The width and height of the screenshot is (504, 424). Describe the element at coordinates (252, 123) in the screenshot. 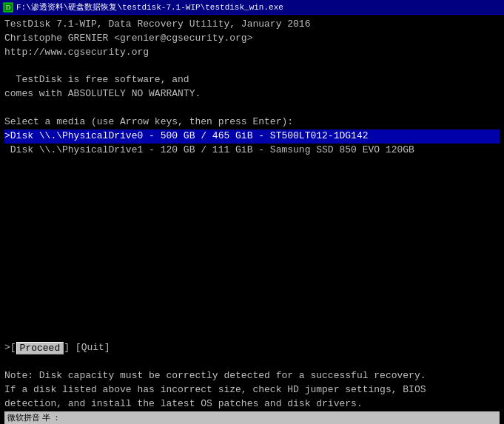

I see `line-select-prompt: Select a media (use Arrow keys, then pre…` at that location.